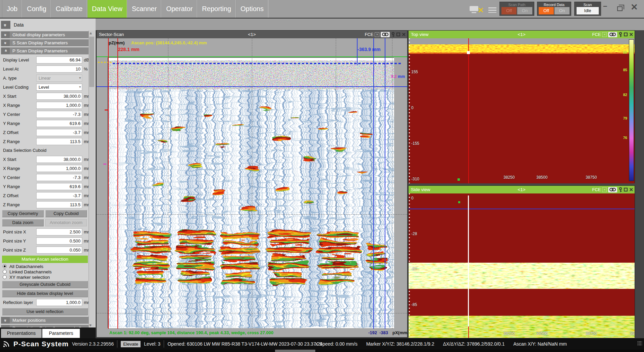 The width and height of the screenshot is (644, 352). I want to click on pscan-z-range-input: 113.5, so click(59, 142).